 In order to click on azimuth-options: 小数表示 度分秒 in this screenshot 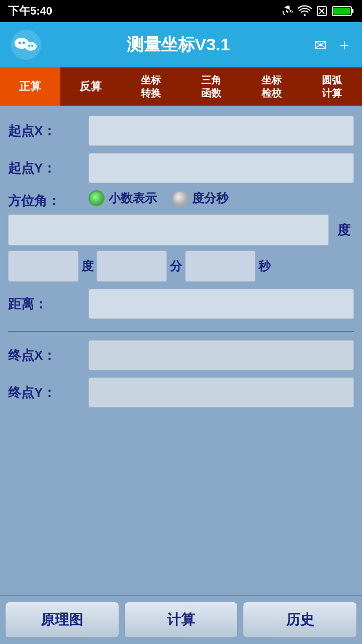, I will do `click(221, 198)`.